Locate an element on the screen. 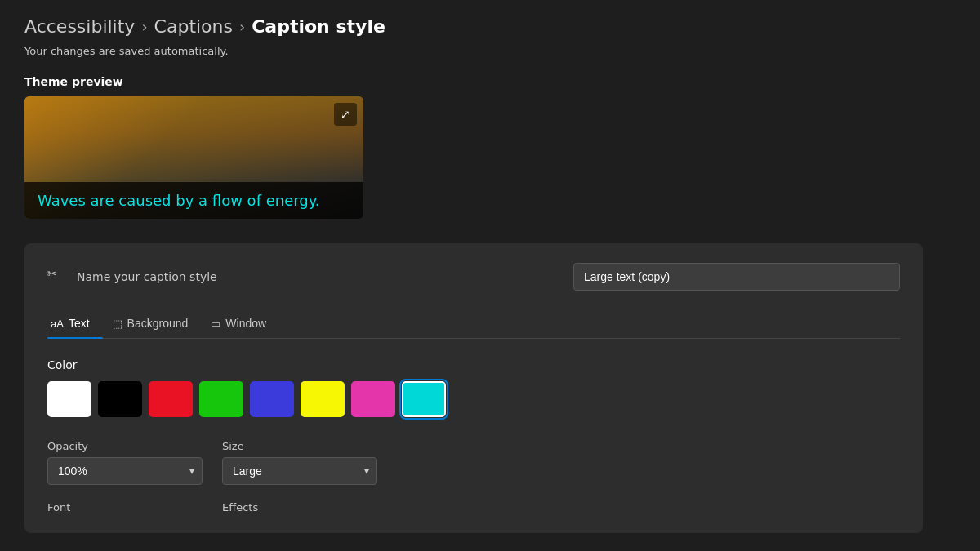 This screenshot has width=980, height=551. tab-window-icon: ▭ is located at coordinates (216, 323).